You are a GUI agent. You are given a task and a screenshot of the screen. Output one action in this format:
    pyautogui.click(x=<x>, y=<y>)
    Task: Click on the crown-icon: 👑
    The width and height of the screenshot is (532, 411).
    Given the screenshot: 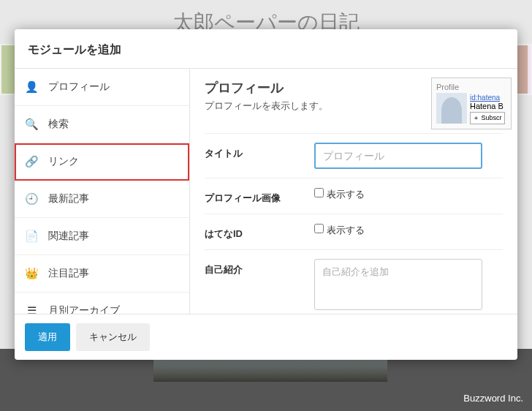 What is the action you would take?
    pyautogui.click(x=31, y=274)
    